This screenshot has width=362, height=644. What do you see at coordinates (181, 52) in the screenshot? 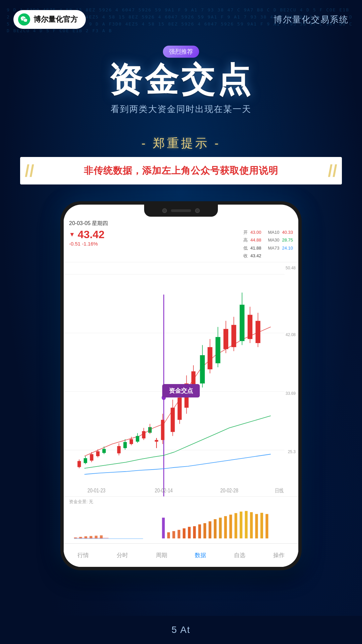
I see `recommend-badge: 强烈推荐` at bounding box center [181, 52].